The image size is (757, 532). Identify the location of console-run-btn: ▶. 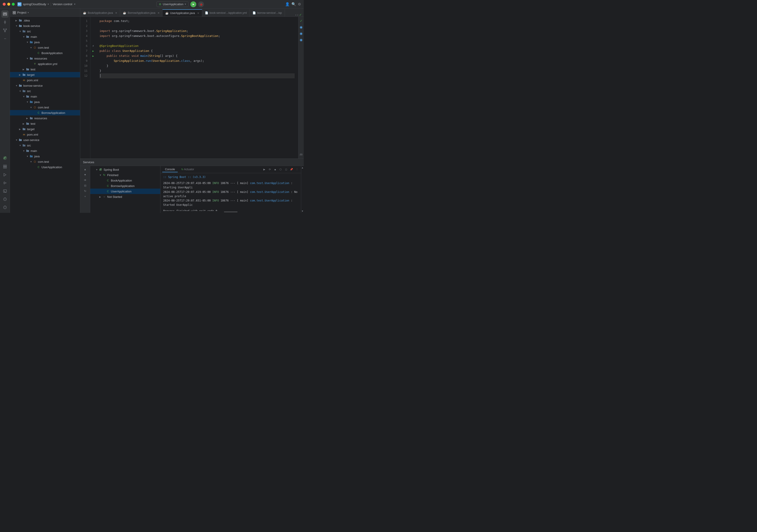
(264, 170).